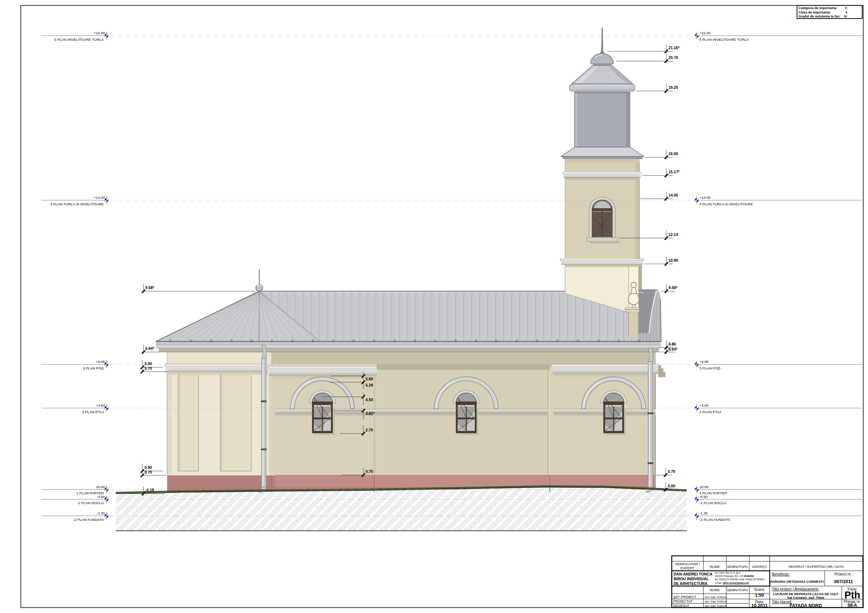 The image size is (868, 613). I want to click on svg-text: -0.19, so click(150, 490).